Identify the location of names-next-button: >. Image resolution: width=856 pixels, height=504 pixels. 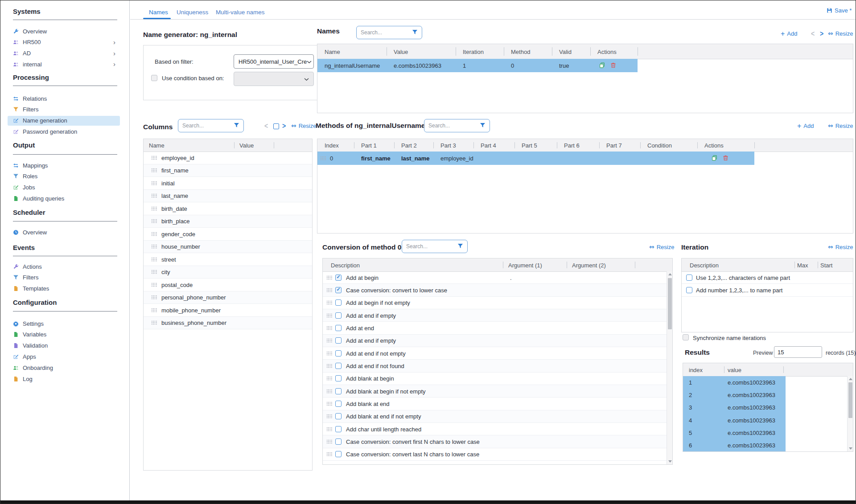
(822, 33).